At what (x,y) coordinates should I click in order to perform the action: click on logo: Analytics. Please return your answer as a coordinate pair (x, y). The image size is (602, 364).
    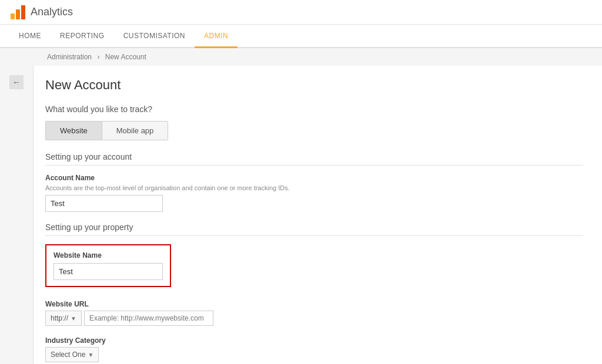
    Looking at the image, I should click on (41, 12).